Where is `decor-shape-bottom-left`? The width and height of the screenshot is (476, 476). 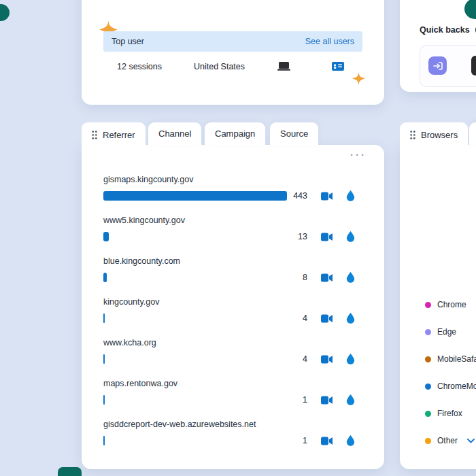 decor-shape-bottom-left is located at coordinates (69, 472).